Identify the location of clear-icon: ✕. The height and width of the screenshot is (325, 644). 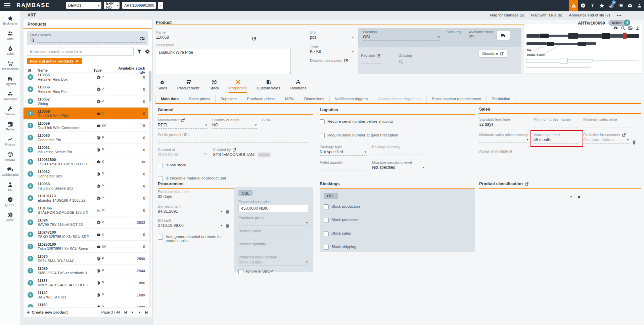
(579, 197).